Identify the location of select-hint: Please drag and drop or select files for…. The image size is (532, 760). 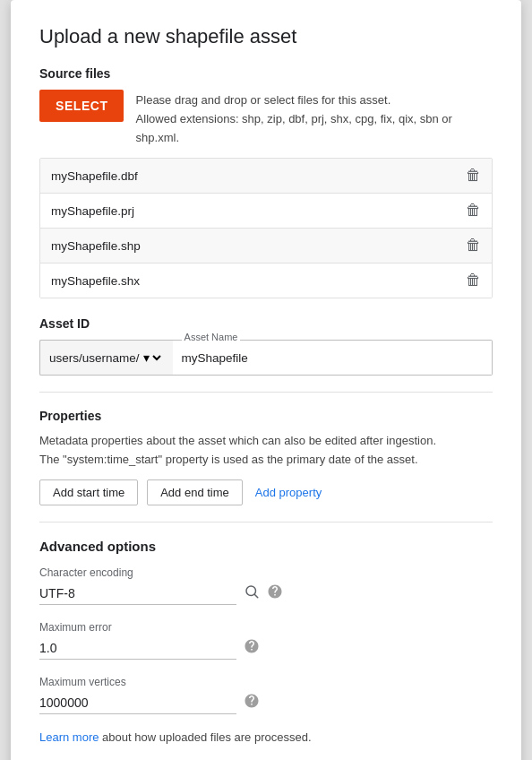
(314, 118).